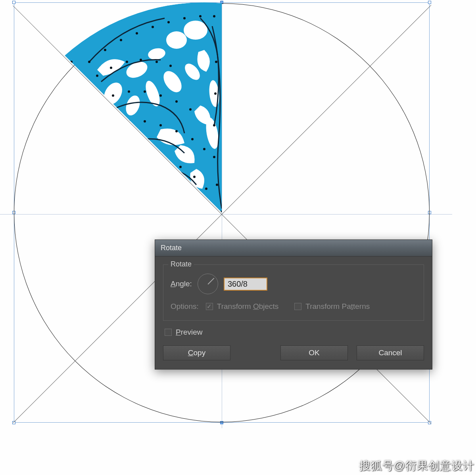  What do you see at coordinates (417, 466) in the screenshot?
I see `watermark: 搜狐号@衍果创意设计` at bounding box center [417, 466].